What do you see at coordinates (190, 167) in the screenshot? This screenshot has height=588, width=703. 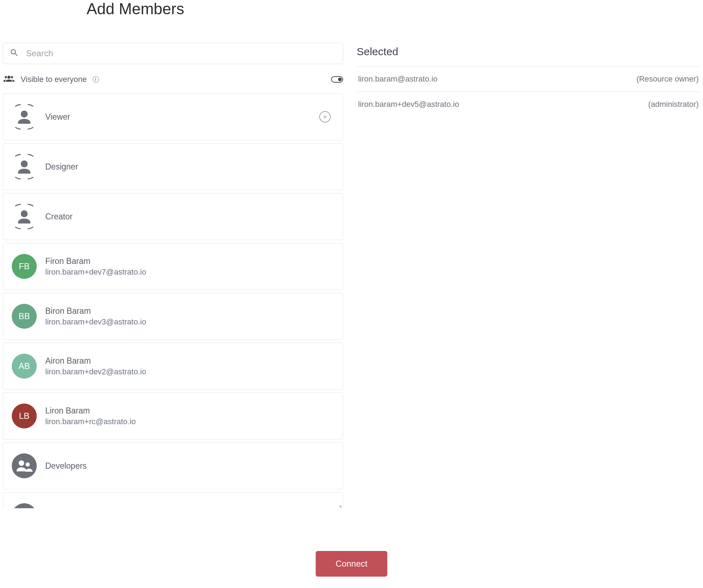 I see `member-name: Designer` at bounding box center [190, 167].